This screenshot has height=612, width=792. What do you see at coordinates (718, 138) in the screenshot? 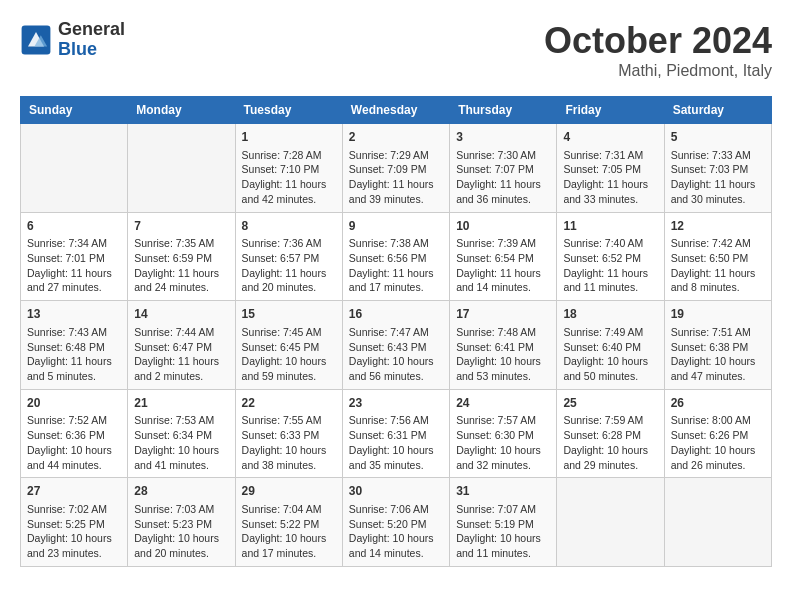
I see `day-number: 5` at bounding box center [718, 138].